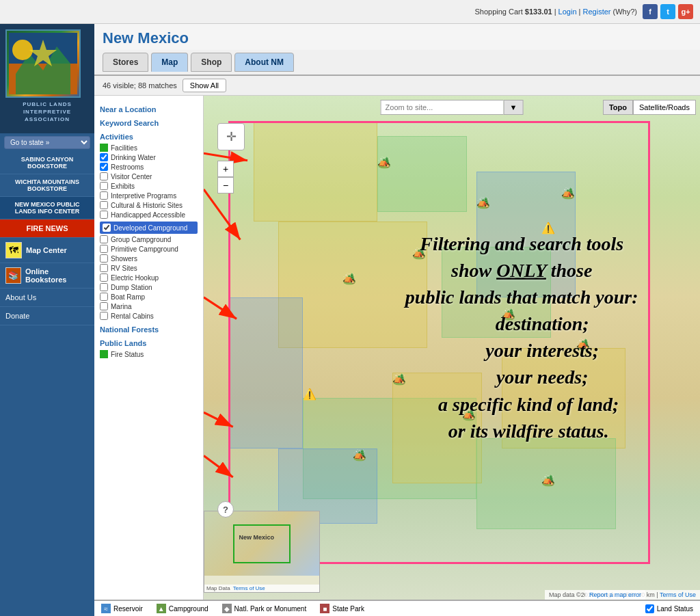 The height and width of the screenshot is (616, 700). Describe the element at coordinates (149, 186) in the screenshot. I see `exhibits-filter: Exhibits` at that location.